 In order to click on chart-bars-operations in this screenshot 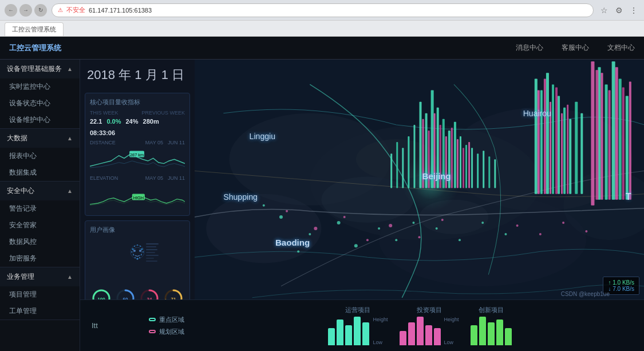, I will do `click(349, 331)`.